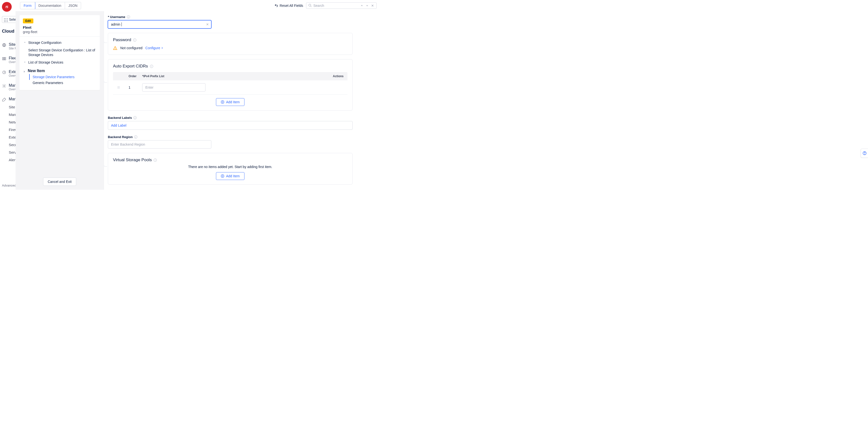  Describe the element at coordinates (235, 76) in the screenshot. I see `col-prefix: *IPv4 Prefix List` at that location.